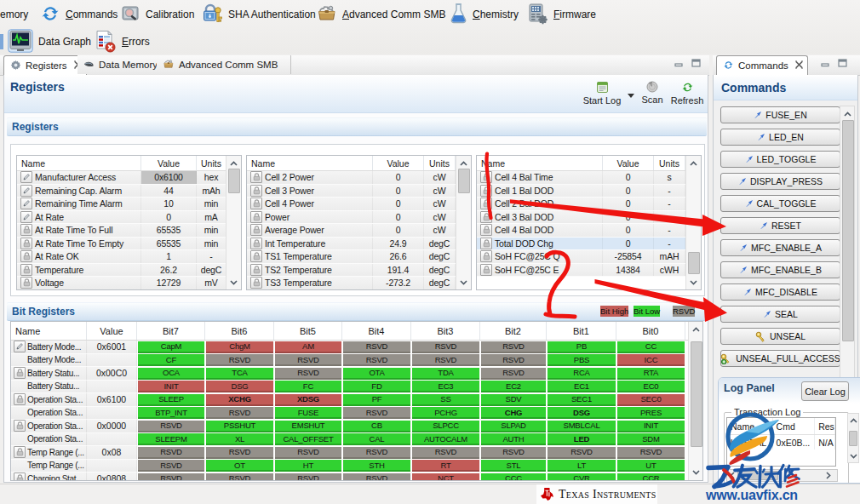 The width and height of the screenshot is (860, 504). Describe the element at coordinates (602, 94) in the screenshot. I see `start-log-button: Start Log` at that location.